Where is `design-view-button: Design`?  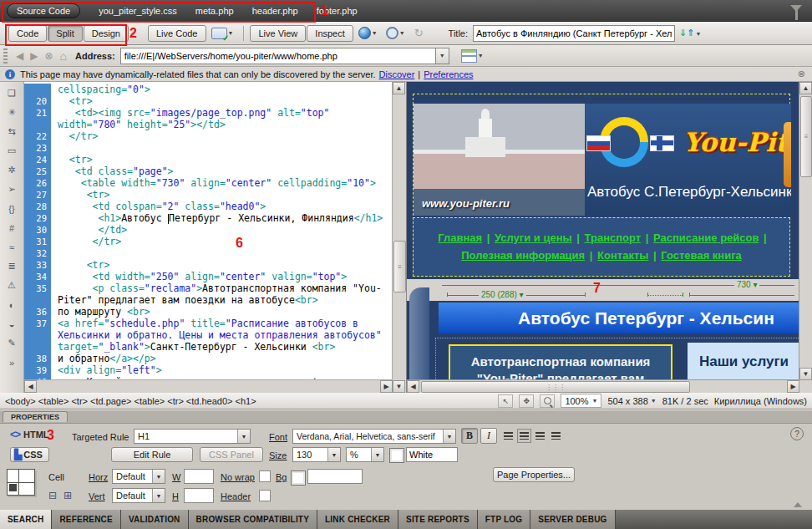 design-view-button: Design is located at coordinates (106, 33).